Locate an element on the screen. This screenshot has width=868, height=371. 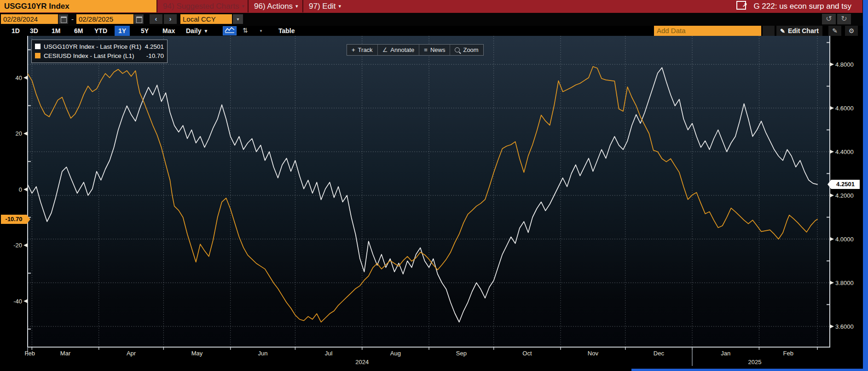
menu-edit: 97) Edit▾ is located at coordinates (324, 6).